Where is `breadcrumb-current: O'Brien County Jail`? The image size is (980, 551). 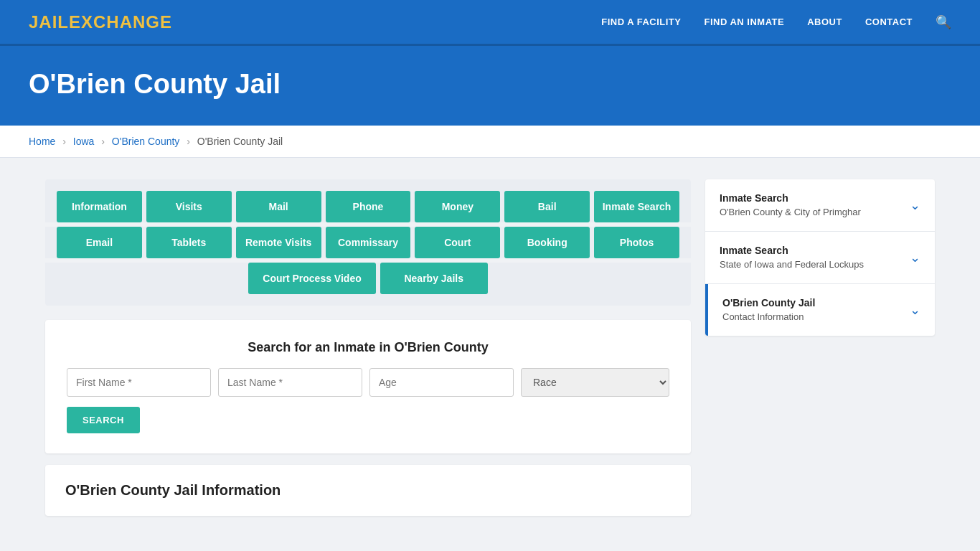 breadcrumb-current: O'Brien County Jail is located at coordinates (240, 141).